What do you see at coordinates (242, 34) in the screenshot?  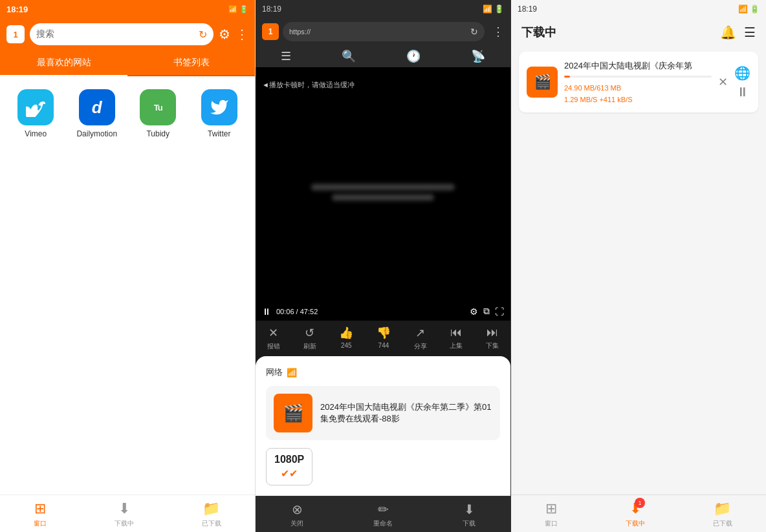 I see `more-icon: ⋮` at bounding box center [242, 34].